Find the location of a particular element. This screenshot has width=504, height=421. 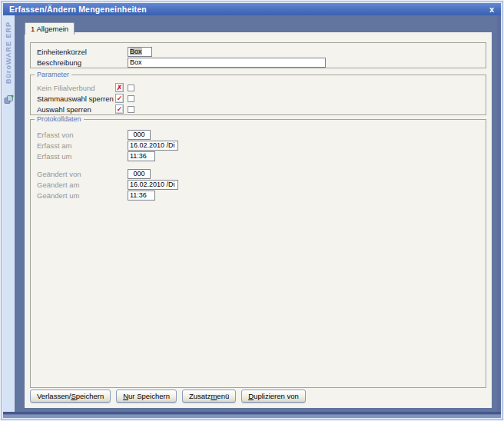

beschreibung-label: Beschreibung is located at coordinates (82, 63).